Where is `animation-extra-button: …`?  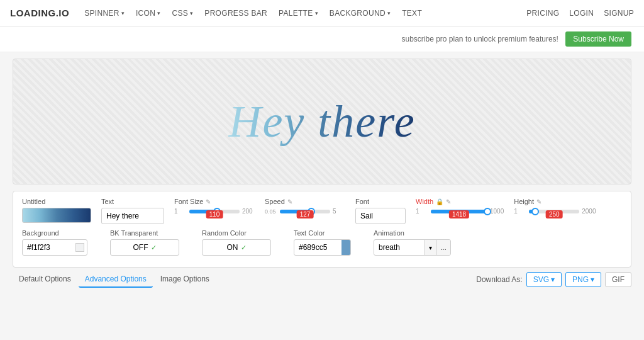 animation-extra-button: … is located at coordinates (443, 247).